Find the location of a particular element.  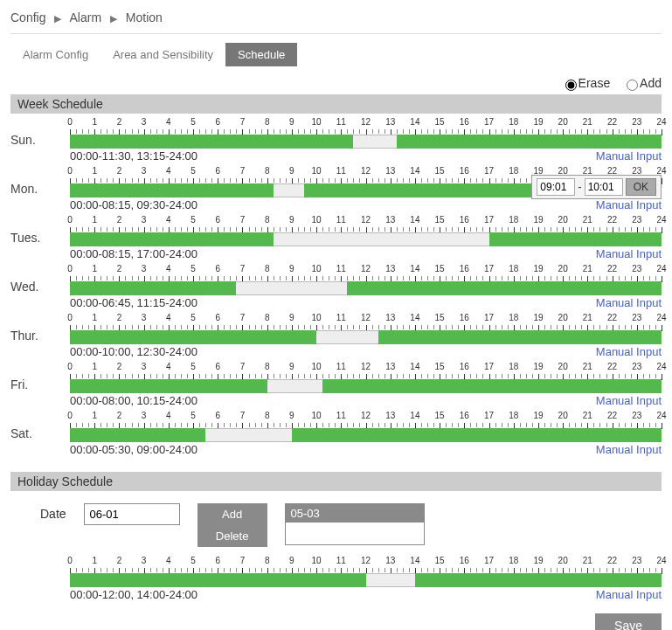

schedule-ranges: 00:00-10:00, 12:30-24:00 is located at coordinates (134, 351).